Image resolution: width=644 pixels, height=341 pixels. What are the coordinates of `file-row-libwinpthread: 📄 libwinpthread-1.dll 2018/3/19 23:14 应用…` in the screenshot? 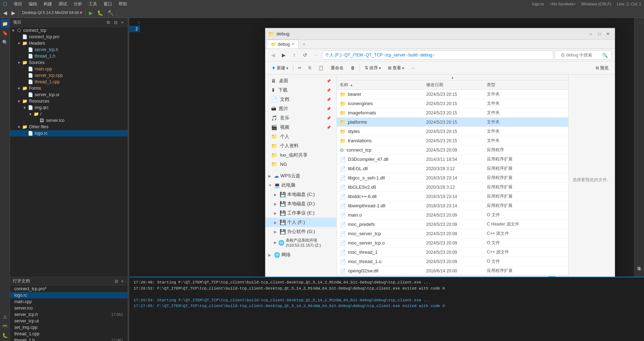 It's located at (453, 206).